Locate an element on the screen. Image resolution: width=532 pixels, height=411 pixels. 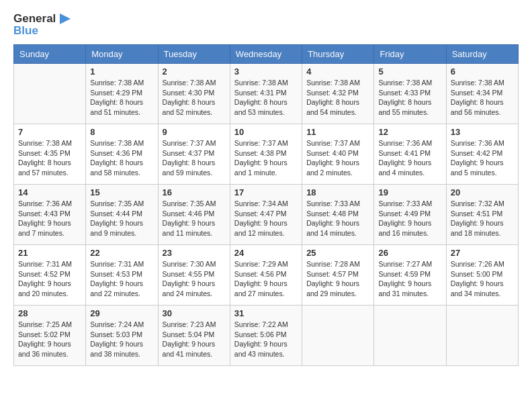
day-cell: 21Sunrise: 7:31 AMSunset: 4:52 PMDayligh… is located at coordinates (50, 275).